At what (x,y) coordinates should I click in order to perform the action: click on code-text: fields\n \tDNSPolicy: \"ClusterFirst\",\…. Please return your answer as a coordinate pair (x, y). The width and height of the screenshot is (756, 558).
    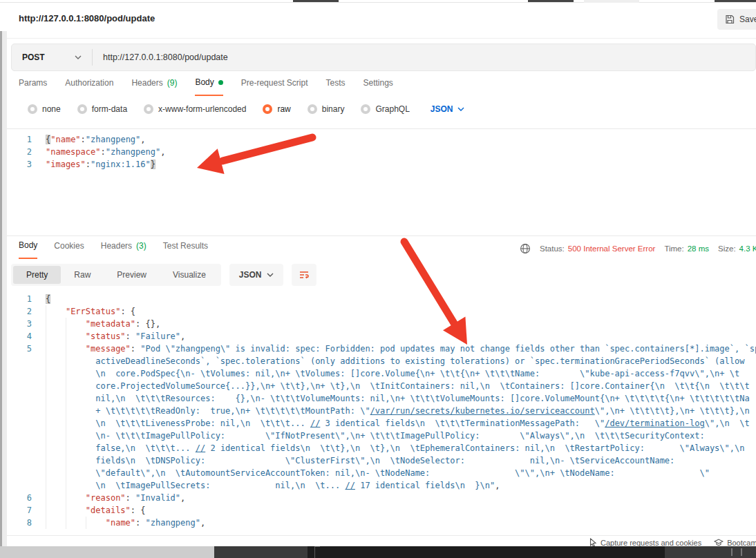
    Looking at the image, I should click on (360, 461).